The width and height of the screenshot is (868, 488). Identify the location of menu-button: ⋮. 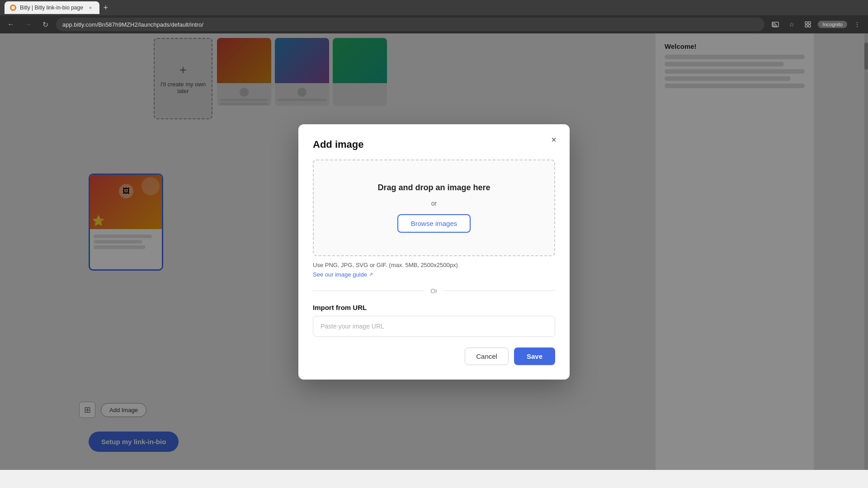
(857, 24).